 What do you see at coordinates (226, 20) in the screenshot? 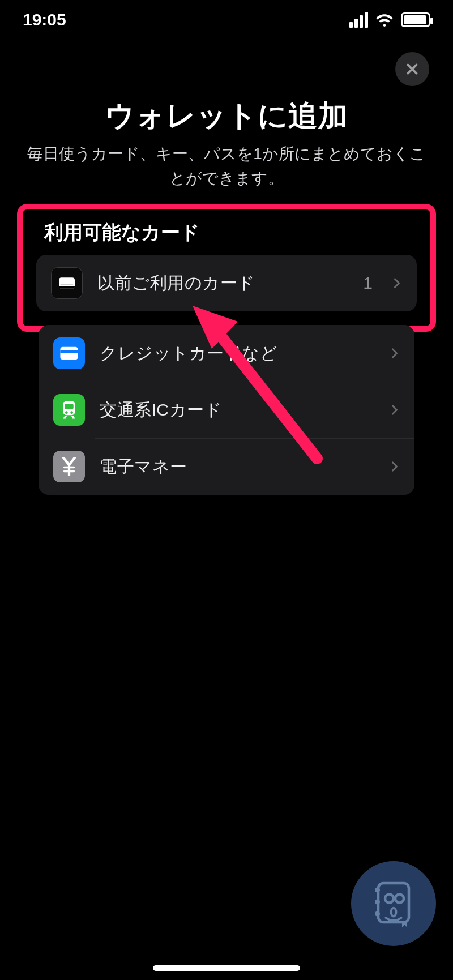
I see `status-bar: 19:05` at bounding box center [226, 20].